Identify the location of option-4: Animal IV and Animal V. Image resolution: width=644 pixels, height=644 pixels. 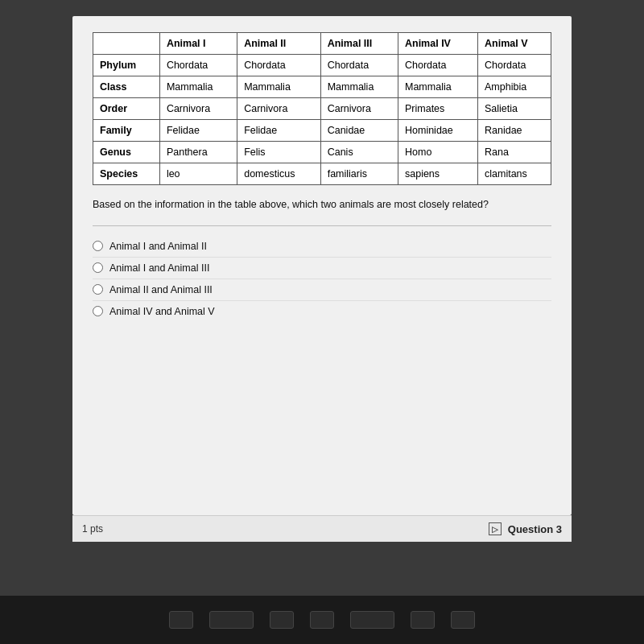
(322, 312).